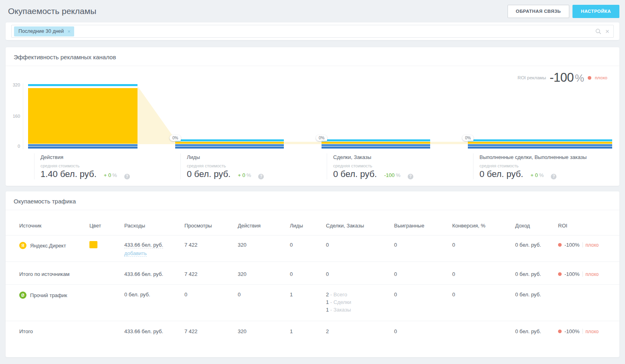  I want to click on views-cell: 0, so click(211, 295).